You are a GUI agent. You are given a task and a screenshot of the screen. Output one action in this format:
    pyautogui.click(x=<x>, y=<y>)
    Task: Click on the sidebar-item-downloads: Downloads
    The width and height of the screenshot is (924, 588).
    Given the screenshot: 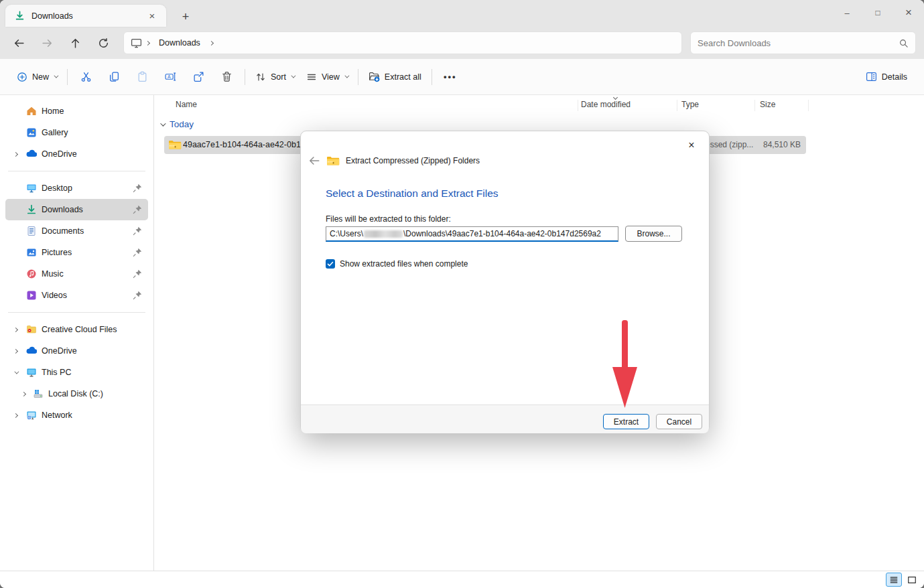 What is the action you would take?
    pyautogui.click(x=76, y=210)
    